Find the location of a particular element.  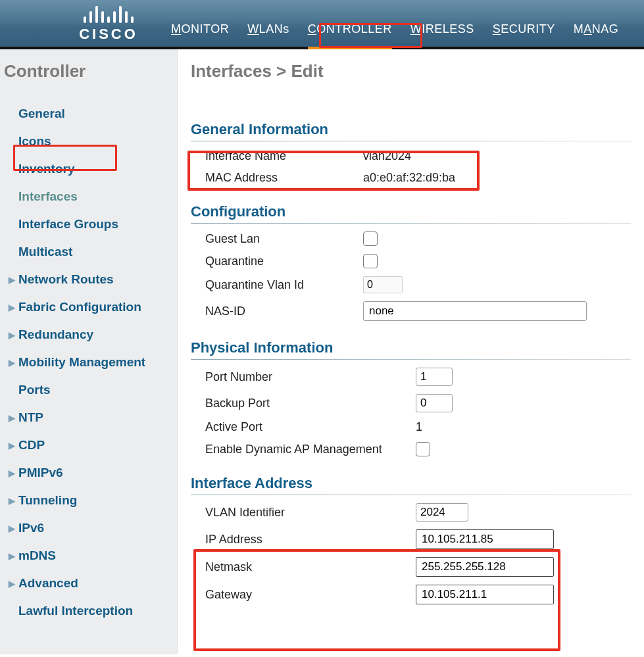

cisco-logo-text: CISCO is located at coordinates (109, 34).